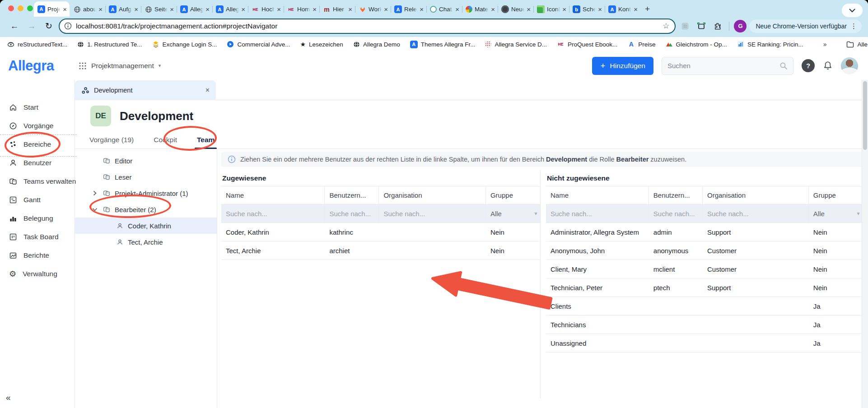 This screenshot has height=408, width=868. What do you see at coordinates (258, 44) in the screenshot?
I see `bookmark-item: Commercial Adve...` at bounding box center [258, 44].